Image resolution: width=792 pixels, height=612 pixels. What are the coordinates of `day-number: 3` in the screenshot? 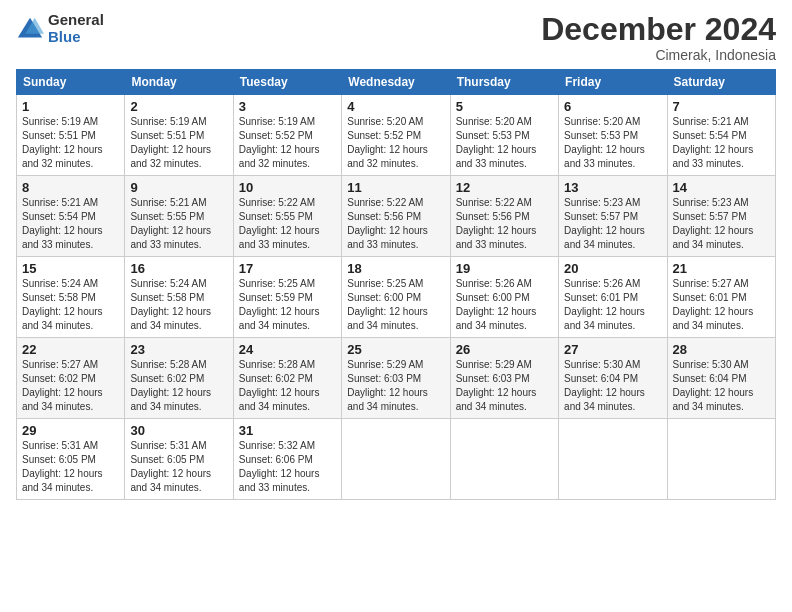 It's located at (288, 106).